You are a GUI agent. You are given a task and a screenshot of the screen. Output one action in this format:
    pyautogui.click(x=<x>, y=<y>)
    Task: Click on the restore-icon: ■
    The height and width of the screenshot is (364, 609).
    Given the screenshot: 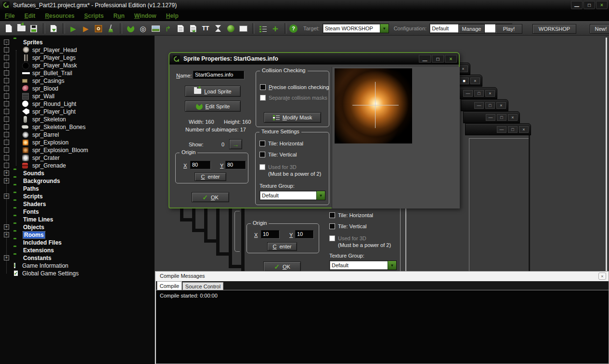 What is the action you would take?
    pyautogui.click(x=464, y=81)
    